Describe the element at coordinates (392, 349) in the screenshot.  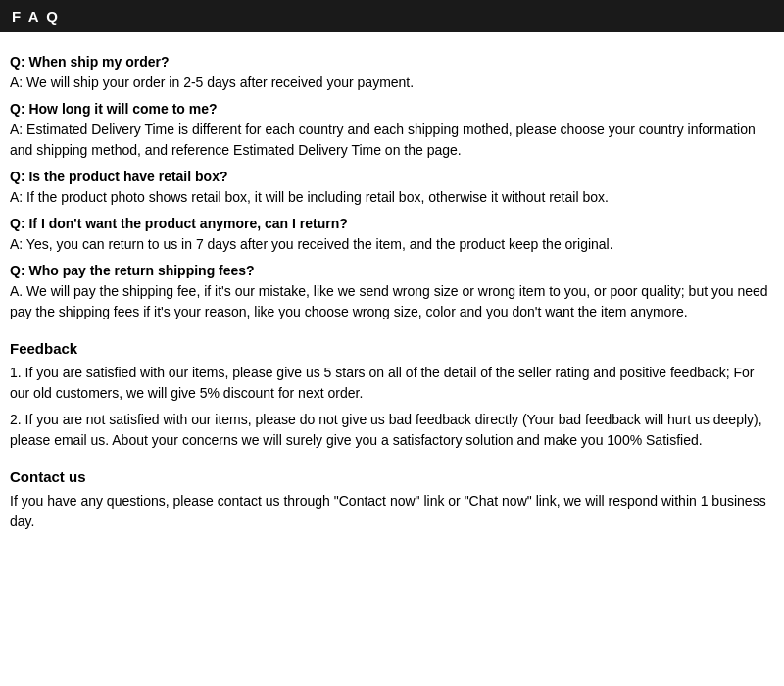
I see `feedback-title: Feedback` at that location.